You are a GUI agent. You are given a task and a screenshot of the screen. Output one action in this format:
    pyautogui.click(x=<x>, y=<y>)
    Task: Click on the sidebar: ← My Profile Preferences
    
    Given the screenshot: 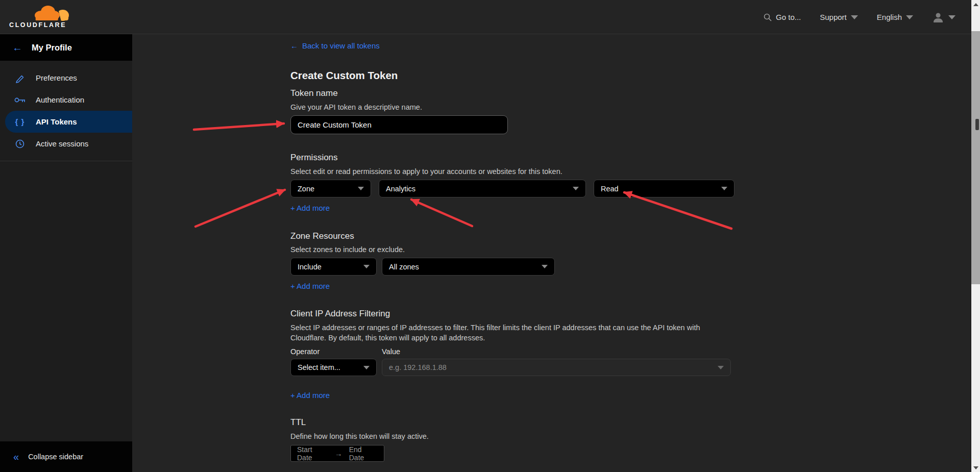 What is the action you would take?
    pyautogui.click(x=66, y=253)
    